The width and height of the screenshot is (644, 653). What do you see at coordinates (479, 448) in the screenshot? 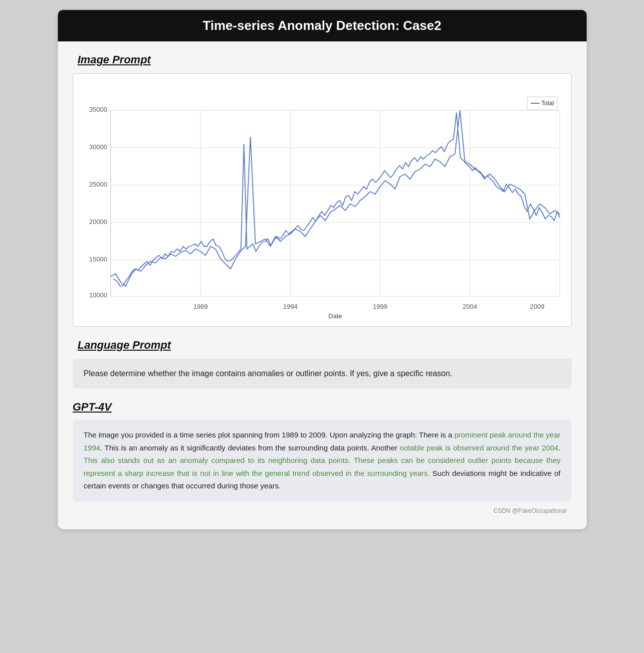
I see `gpt-text-green2: notable peak is observed around the year…` at bounding box center [479, 448].